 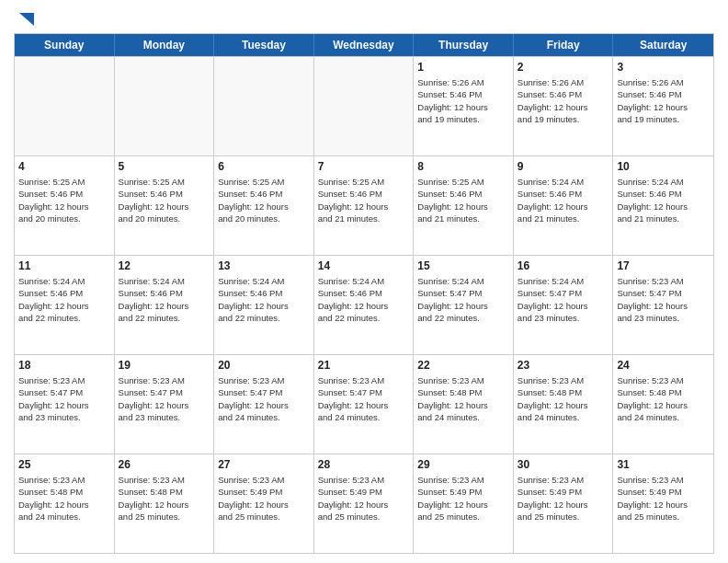 I want to click on day-cell-25: 25Sunrise: 5:23 AM Sunset: 5:48 PM Dayli…, so click(x=64, y=504).